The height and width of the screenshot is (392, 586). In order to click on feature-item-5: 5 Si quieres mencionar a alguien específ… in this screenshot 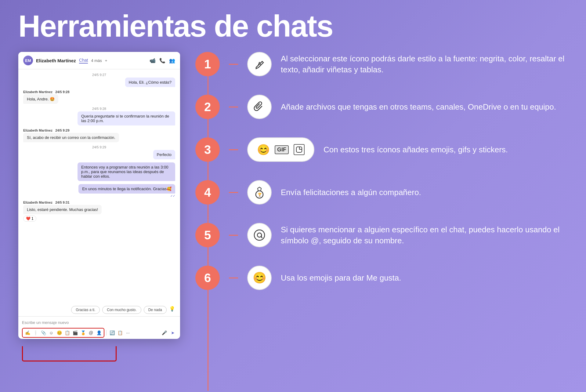, I will do `click(383, 235)`.